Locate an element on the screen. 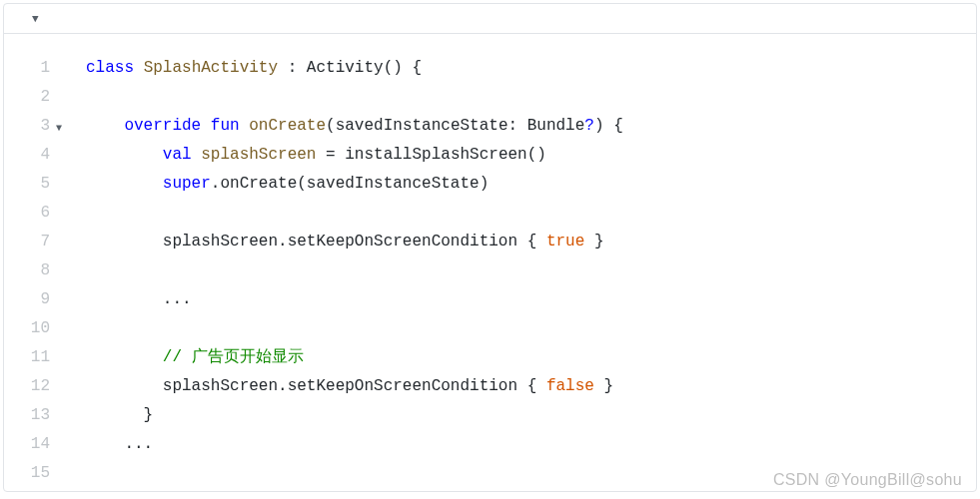  line-number: 9 is located at coordinates (27, 299).